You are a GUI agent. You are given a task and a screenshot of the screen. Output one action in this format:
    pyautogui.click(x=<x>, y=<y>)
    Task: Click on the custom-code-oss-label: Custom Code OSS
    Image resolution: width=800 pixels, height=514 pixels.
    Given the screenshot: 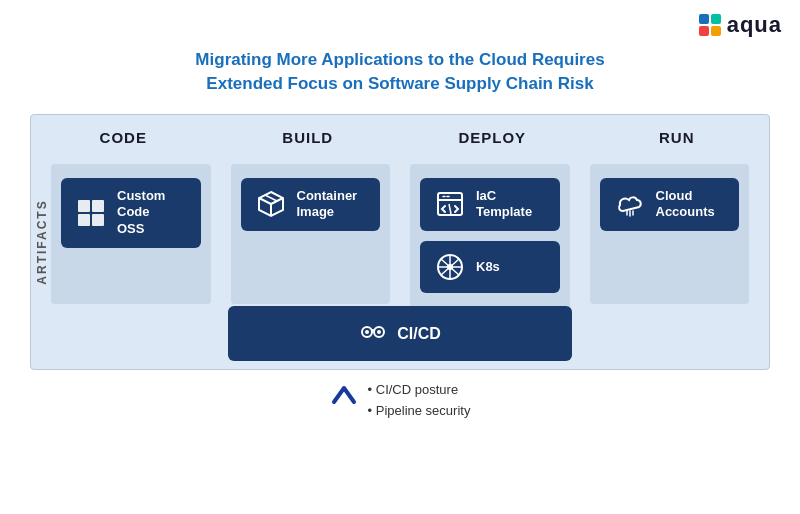 What is the action you would take?
    pyautogui.click(x=152, y=214)
    